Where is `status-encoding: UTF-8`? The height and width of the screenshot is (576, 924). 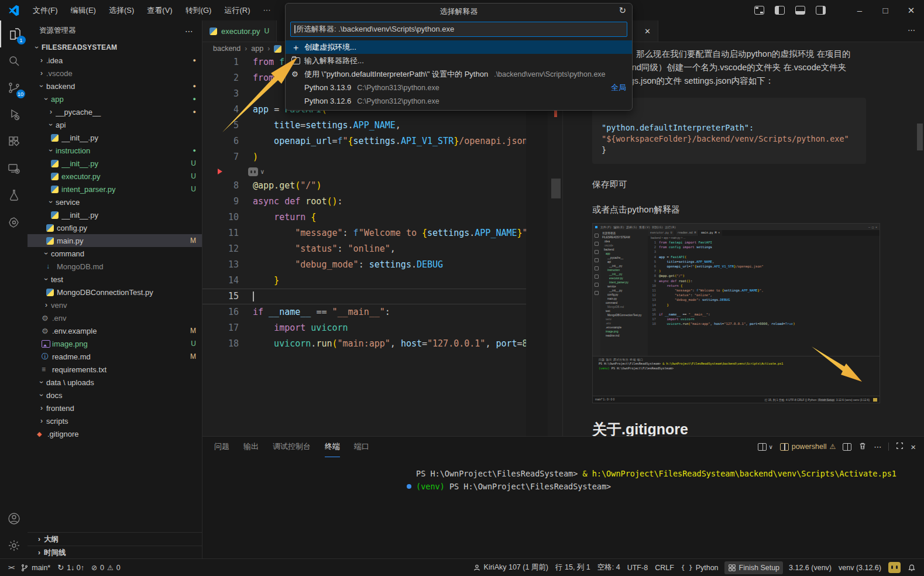
status-encoding: UTF-8 is located at coordinates (638, 568).